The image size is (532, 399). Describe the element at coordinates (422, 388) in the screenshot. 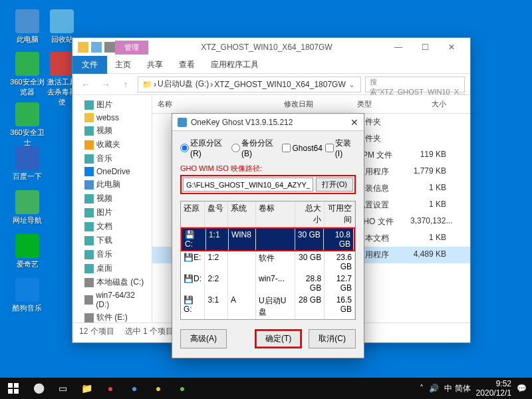

I see `tray-chevron-icon: ˄` at that location.